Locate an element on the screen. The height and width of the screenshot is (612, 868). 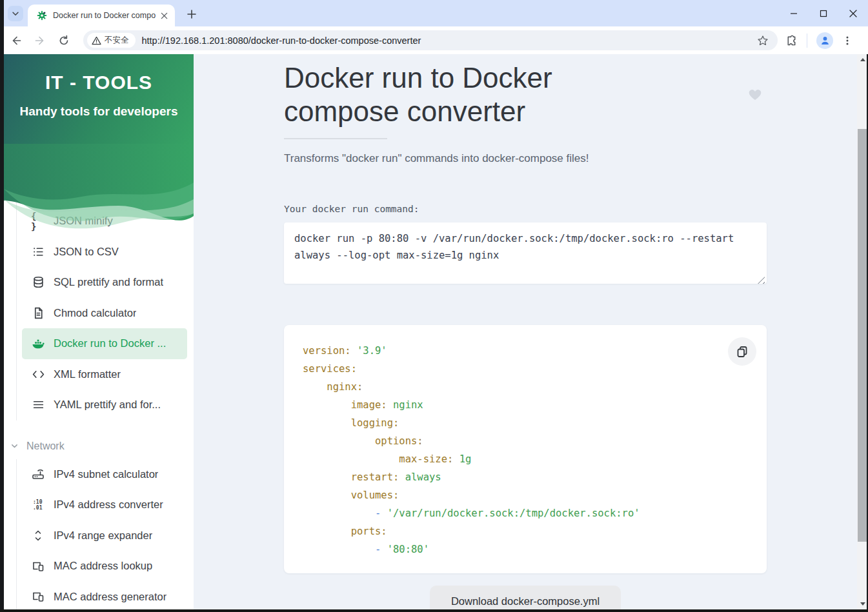
updown-icon is located at coordinates (38, 535).